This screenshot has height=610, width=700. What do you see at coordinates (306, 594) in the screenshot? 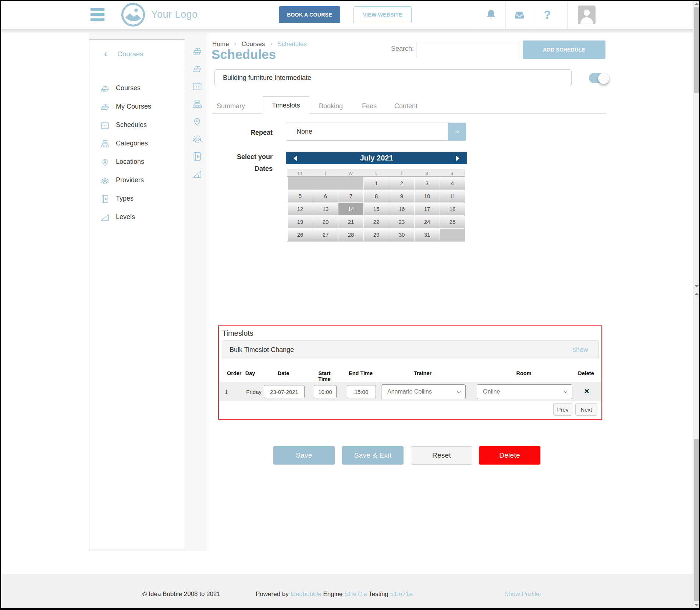
I see `ideabubble-link: Ideabubble` at bounding box center [306, 594].